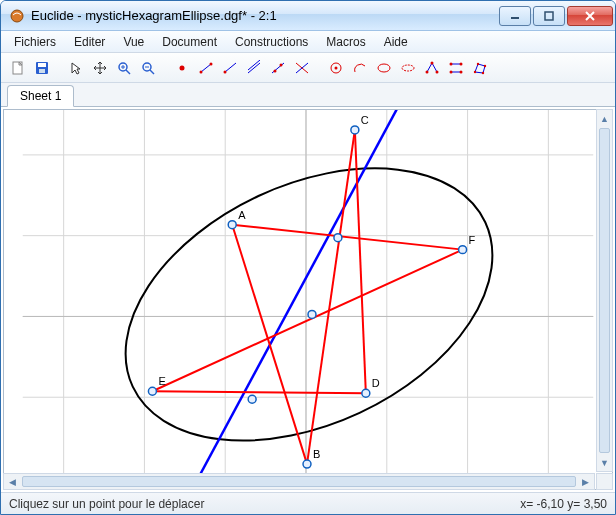  I want to click on scroll-corner, so click(604, 482).